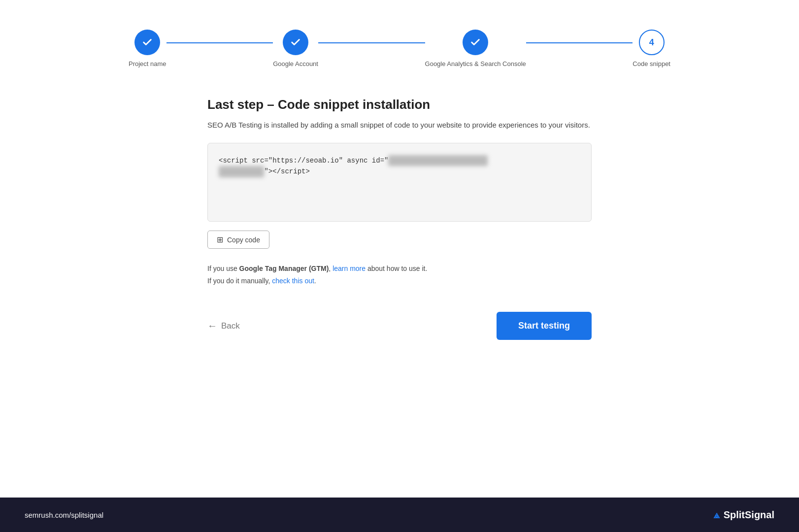 The height and width of the screenshot is (532, 799). What do you see at coordinates (744, 515) in the screenshot?
I see `footer-brand: ⟁ SplitSignal` at bounding box center [744, 515].